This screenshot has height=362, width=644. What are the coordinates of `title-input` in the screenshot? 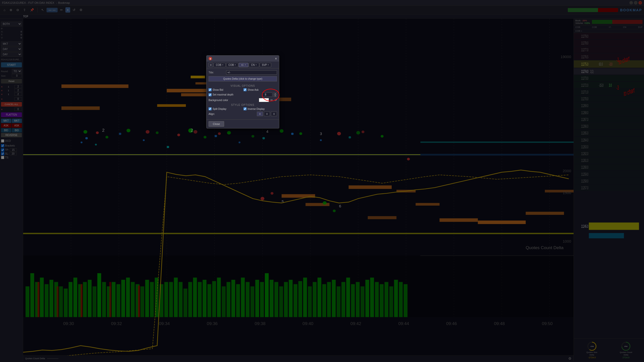 It's located at (252, 72).